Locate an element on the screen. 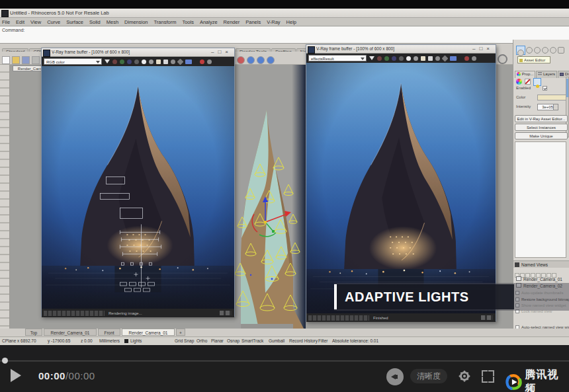 This screenshot has height=392, width=569. help-blue-icon is located at coordinates (271, 60).